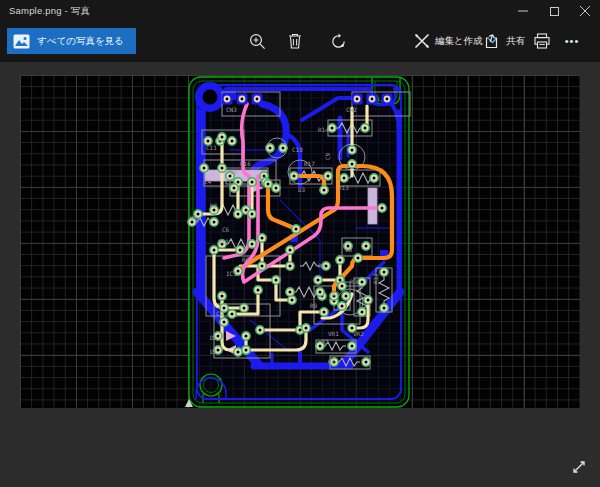  What do you see at coordinates (376, 278) in the screenshot?
I see `pcb-label-r12: R12` at bounding box center [376, 278].